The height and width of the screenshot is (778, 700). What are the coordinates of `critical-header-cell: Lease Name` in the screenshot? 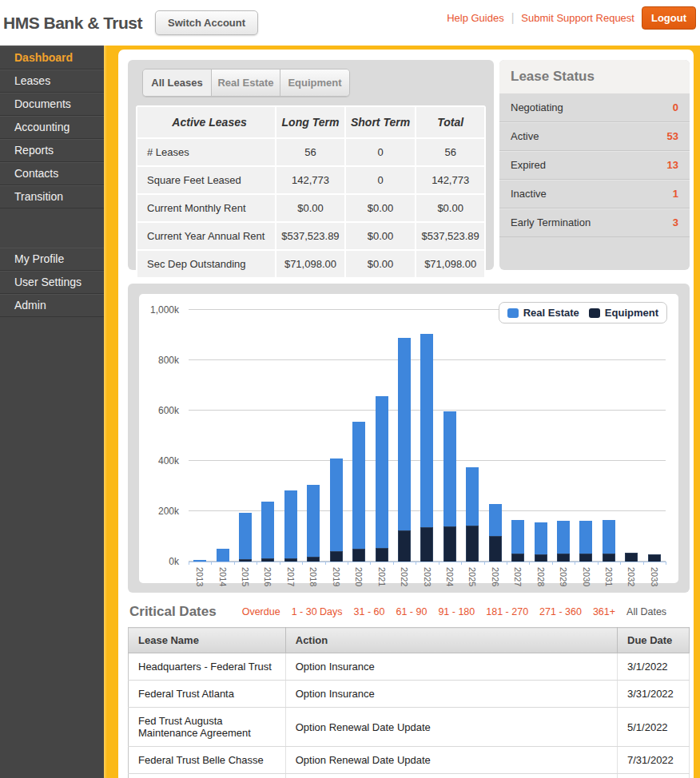 It's located at (208, 641).